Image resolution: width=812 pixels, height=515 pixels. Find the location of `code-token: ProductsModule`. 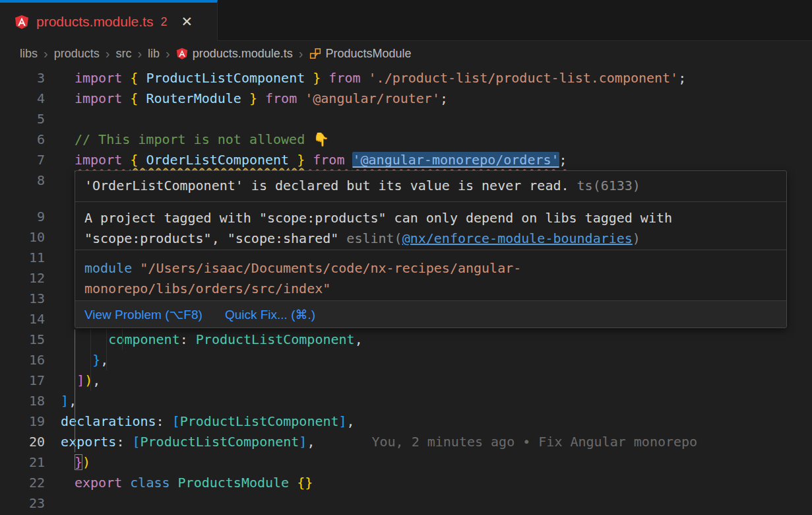

code-token: ProductsModule is located at coordinates (234, 483).